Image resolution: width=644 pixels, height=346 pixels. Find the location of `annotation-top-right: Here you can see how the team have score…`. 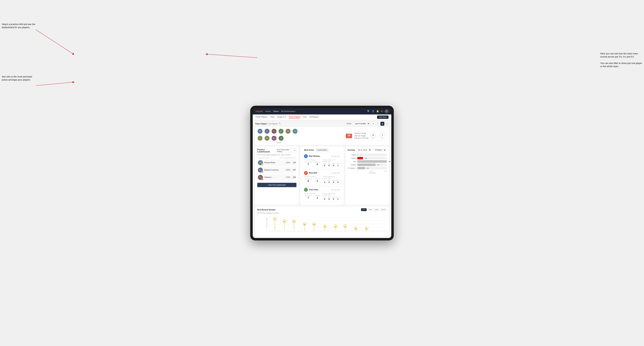

annotation-top-right: Here you can see how the team have score… is located at coordinates (621, 58).